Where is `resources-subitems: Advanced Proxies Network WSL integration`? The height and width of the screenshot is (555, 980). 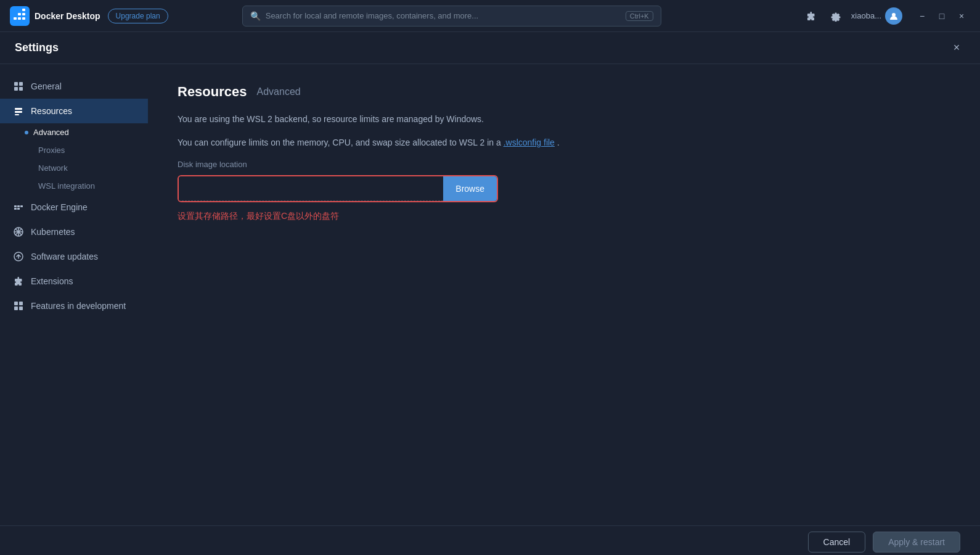
resources-subitems: Advanced Proxies Network WSL integration is located at coordinates (83, 159).